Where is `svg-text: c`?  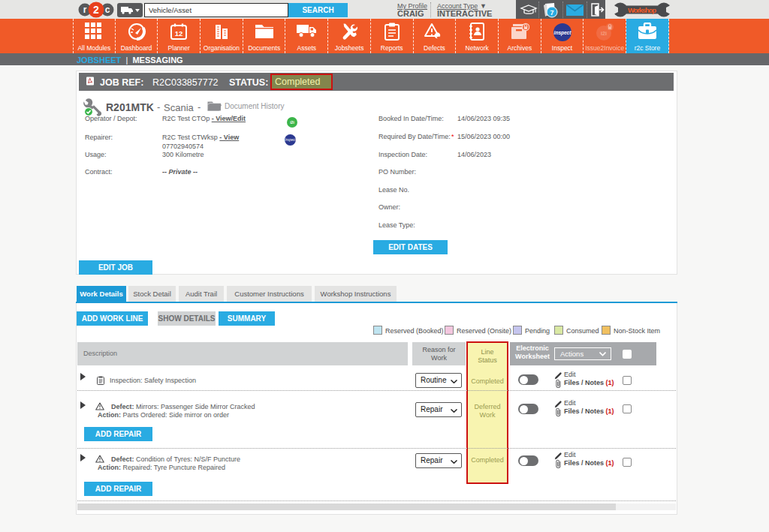
svg-text: c is located at coordinates (108, 10).